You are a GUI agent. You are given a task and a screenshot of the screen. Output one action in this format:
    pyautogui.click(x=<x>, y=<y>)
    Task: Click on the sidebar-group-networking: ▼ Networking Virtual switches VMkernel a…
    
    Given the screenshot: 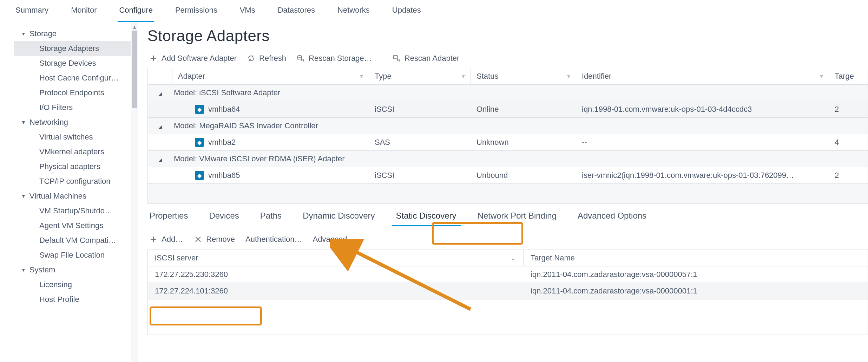 What is the action you would take?
    pyautogui.click(x=72, y=152)
    